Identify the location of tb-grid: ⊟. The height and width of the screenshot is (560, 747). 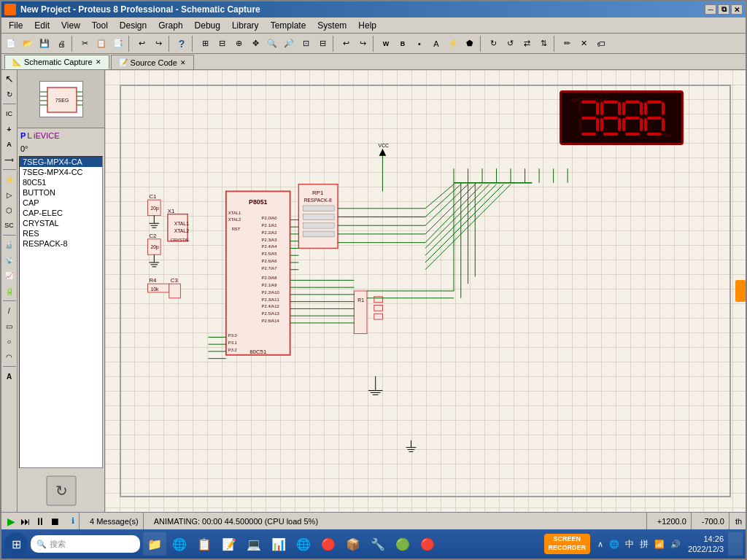
(222, 44).